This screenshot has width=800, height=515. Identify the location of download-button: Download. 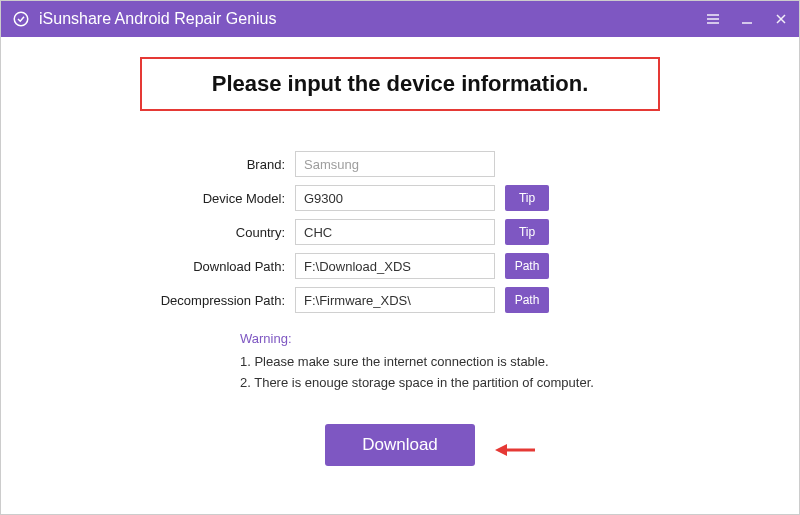
(400, 445).